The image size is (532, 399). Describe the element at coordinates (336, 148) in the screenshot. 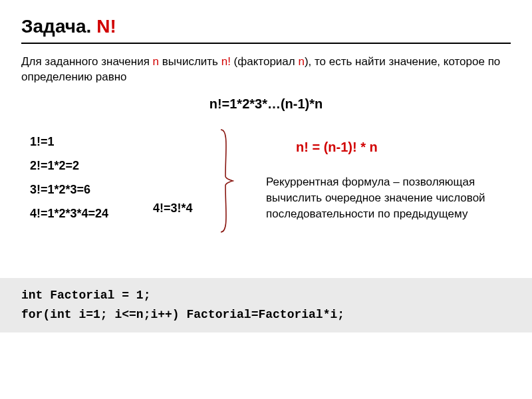

I see `recurrent-formula: n! = (n-1)! * n` at that location.